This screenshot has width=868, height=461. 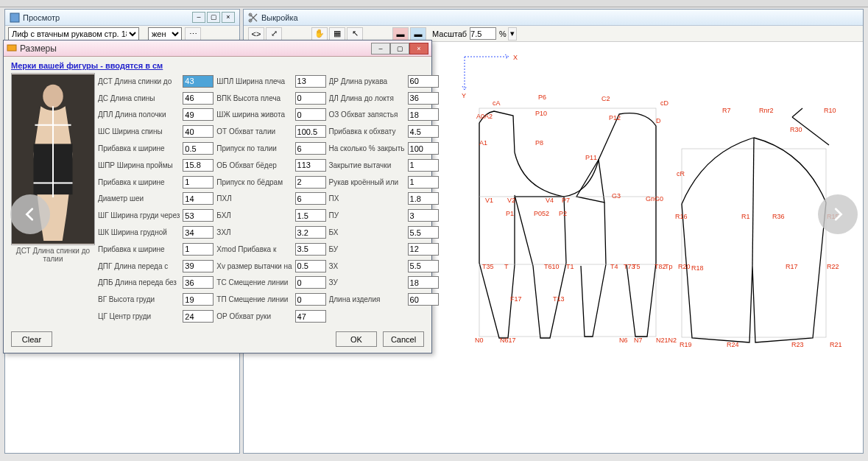 What do you see at coordinates (138, 283) in the screenshot?
I see `field-label: ДПБ Длина переда без` at bounding box center [138, 283].